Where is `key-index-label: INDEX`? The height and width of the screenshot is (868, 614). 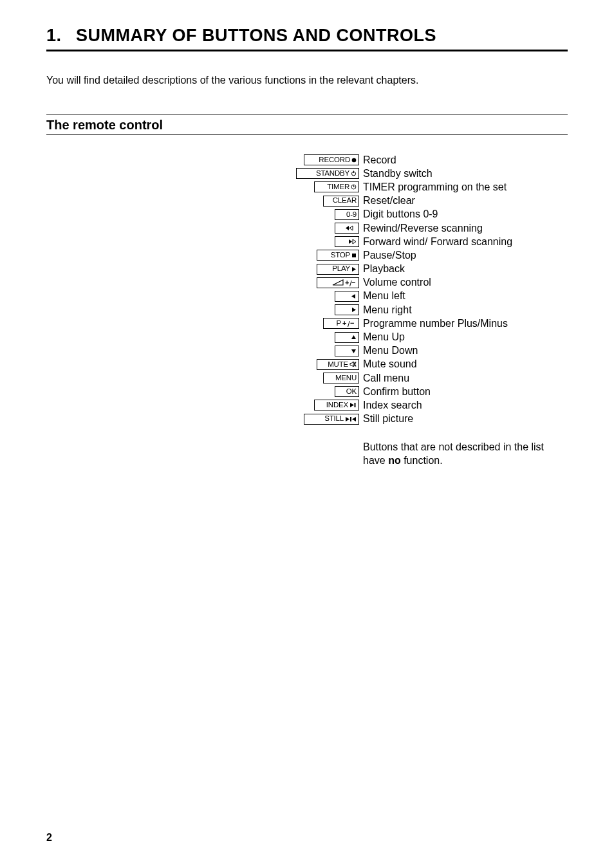
key-index-label: INDEX is located at coordinates (337, 405).